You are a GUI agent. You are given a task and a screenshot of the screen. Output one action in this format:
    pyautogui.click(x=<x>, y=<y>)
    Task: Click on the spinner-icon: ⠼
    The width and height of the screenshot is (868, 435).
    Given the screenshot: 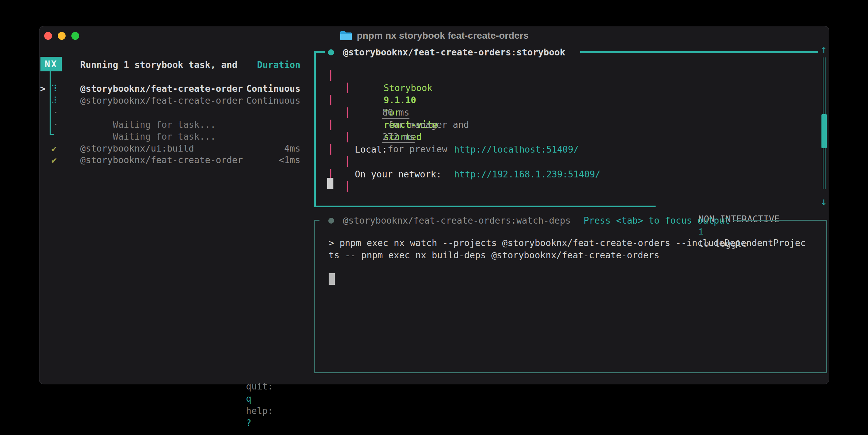 What is the action you would take?
    pyautogui.click(x=54, y=101)
    